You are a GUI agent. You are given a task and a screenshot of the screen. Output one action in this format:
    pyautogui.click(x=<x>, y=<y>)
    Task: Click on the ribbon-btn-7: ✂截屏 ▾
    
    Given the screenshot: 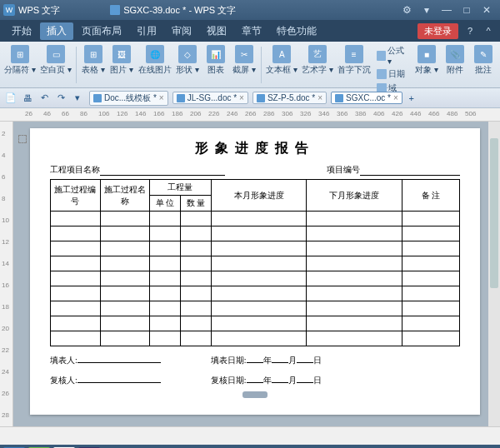 What is the action you would take?
    pyautogui.click(x=244, y=60)
    